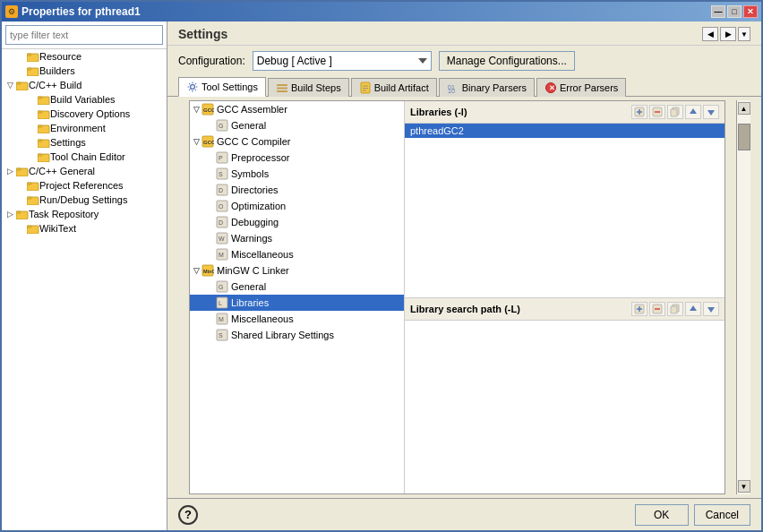  I want to click on settings-tree-gcc-c-compiler: ▽ GCC GCC C Compiler, so click(297, 142).